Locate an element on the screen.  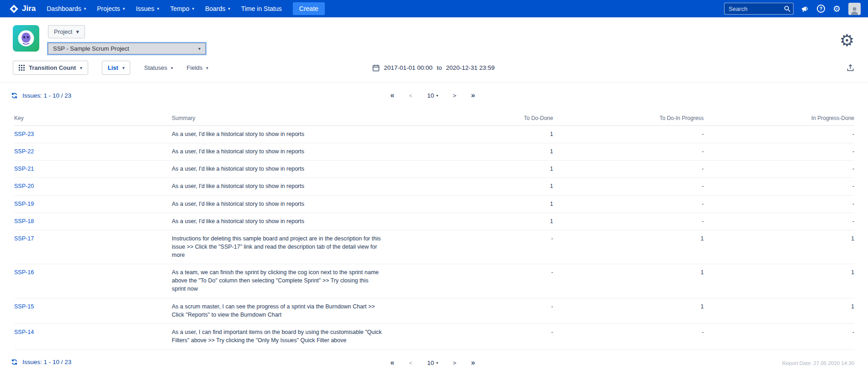
column-header-todo-done: To Do-Done is located at coordinates (478, 118).